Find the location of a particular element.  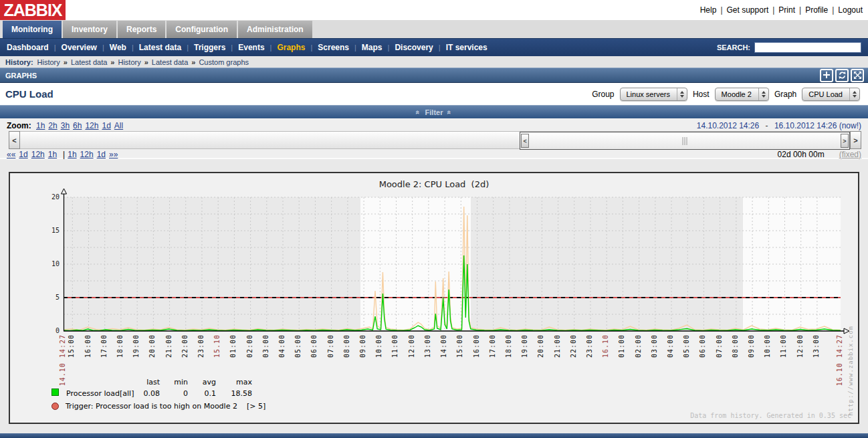

filter-toggle: « Filter « is located at coordinates (434, 112).